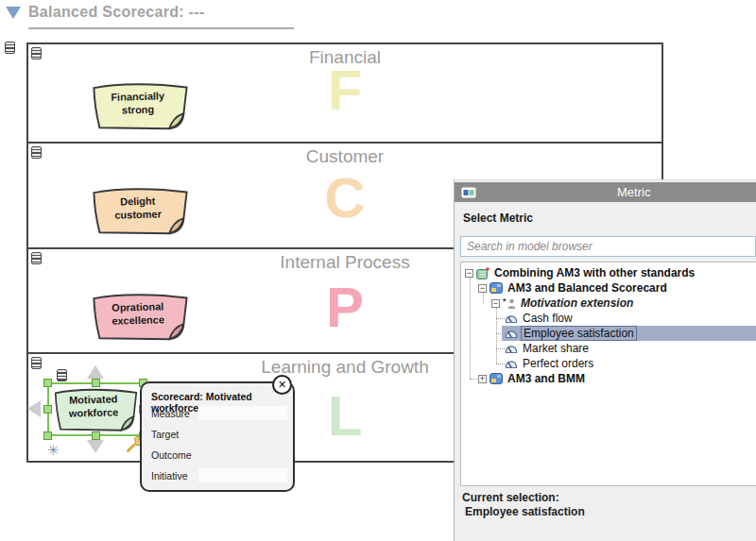 The width and height of the screenshot is (756, 541). I want to click on tree-item-perfect-orders: Perfect orders, so click(609, 363).